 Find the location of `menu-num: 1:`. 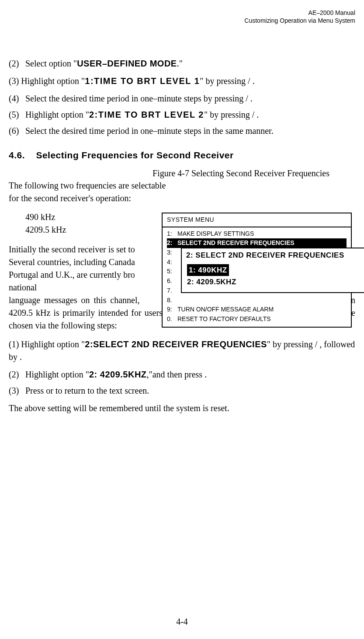

menu-num: 1: is located at coordinates (172, 234).